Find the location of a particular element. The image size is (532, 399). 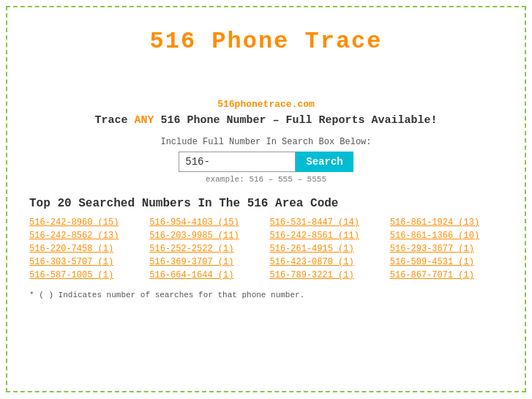

search-row: Search is located at coordinates (266, 162).